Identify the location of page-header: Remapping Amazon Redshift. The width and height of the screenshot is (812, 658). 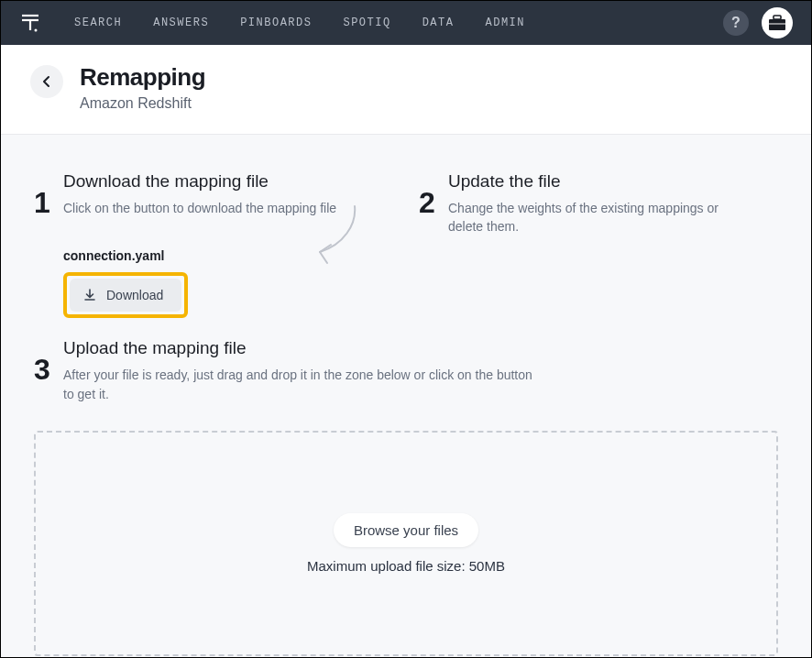
(406, 90).